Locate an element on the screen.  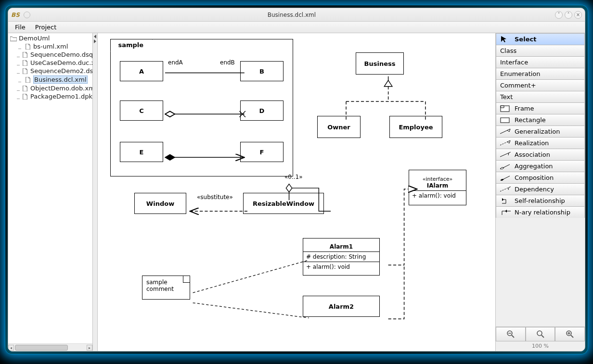
tool-realization: Realization is located at coordinates (540, 143).